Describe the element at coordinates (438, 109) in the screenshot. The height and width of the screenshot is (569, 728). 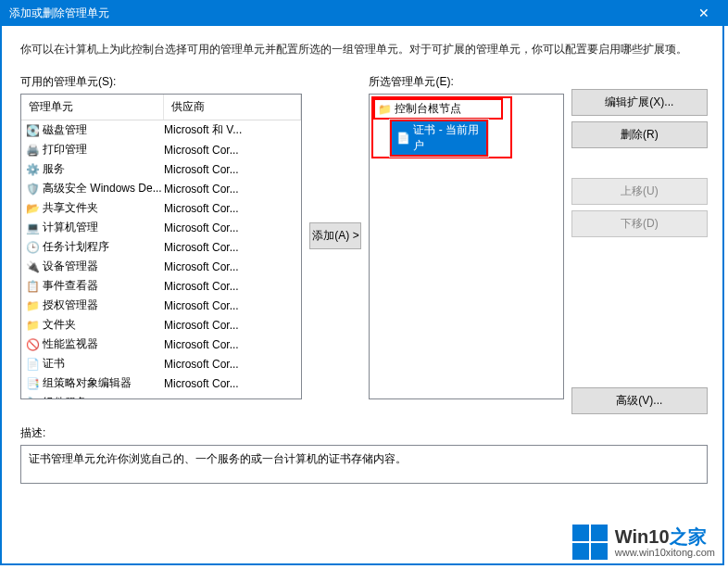
I see `tree-root: 📁 控制台根节点` at that location.